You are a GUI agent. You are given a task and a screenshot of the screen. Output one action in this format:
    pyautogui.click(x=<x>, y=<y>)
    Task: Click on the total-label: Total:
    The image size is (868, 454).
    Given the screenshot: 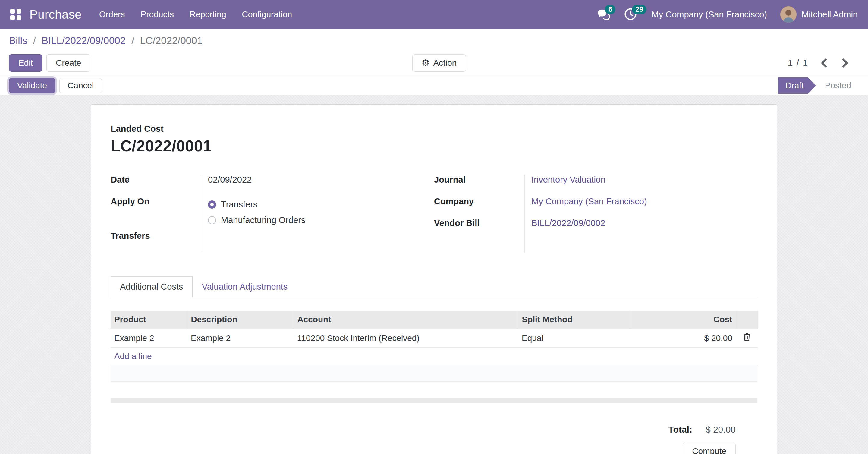 What is the action you would take?
    pyautogui.click(x=680, y=429)
    